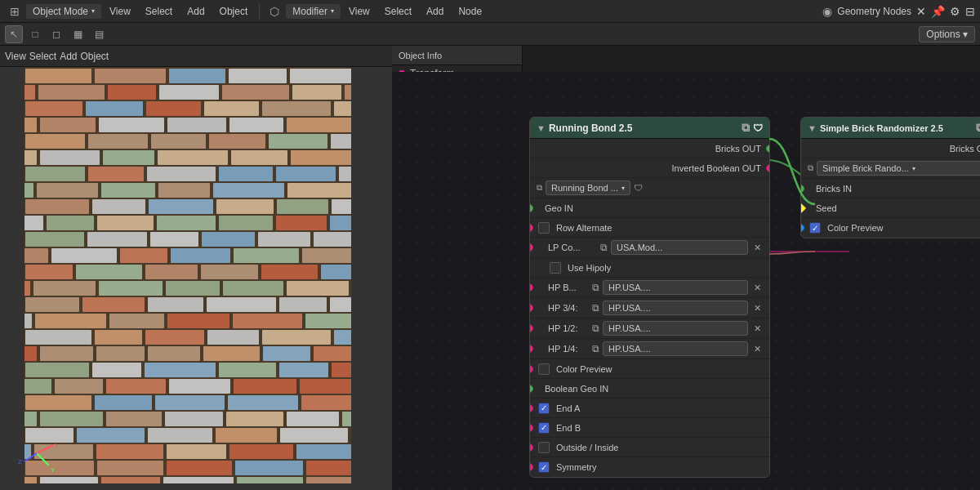 This screenshot has height=490, width=980. What do you see at coordinates (675, 349) in the screenshot?
I see `rb-hp14-dropdown: HP.USA....` at bounding box center [675, 349].